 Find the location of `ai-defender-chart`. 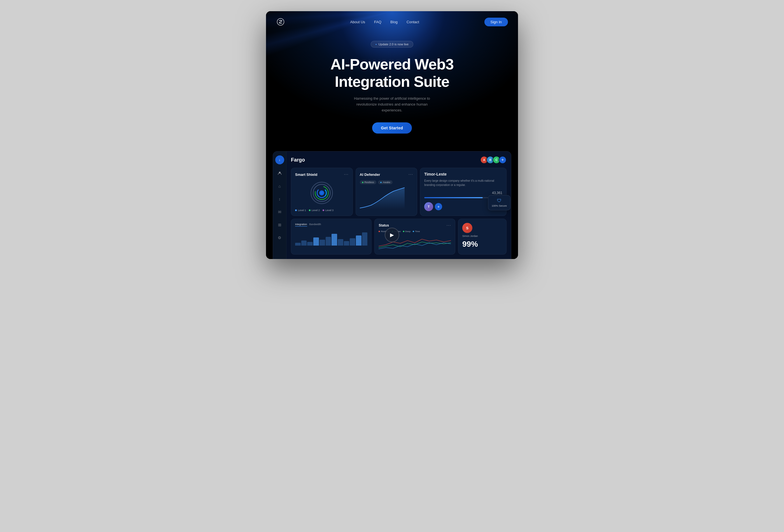

ai-defender-chart is located at coordinates (387, 198).